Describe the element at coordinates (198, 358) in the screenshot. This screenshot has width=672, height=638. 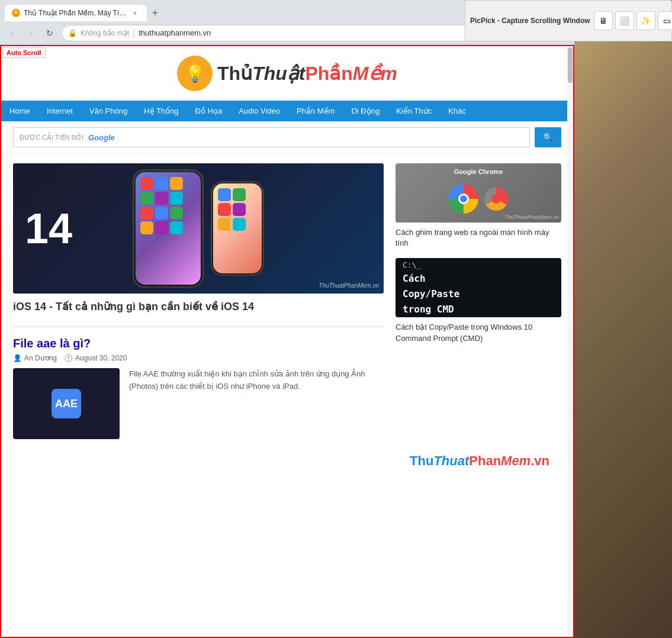
I see `article-meta: 👤 An Dương 🕐 August 30, 2020` at that location.